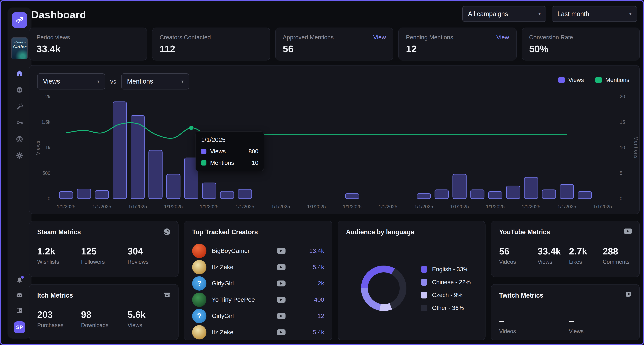 The height and width of the screenshot is (345, 644). What do you see at coordinates (20, 310) in the screenshot?
I see `collapse-sidebar-button` at bounding box center [20, 310].